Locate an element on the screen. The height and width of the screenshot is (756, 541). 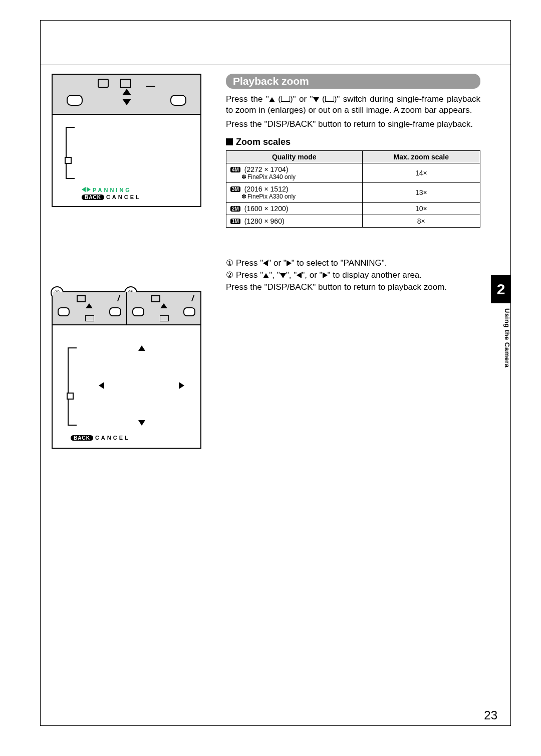
paragraph-1: Press the " ()" or " ()" switch during s… is located at coordinates (353, 105).